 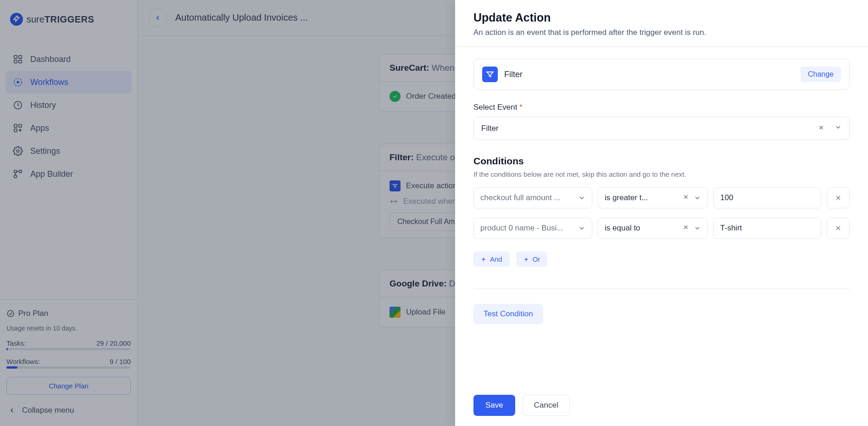 I want to click on divider, so click(x=662, y=289).